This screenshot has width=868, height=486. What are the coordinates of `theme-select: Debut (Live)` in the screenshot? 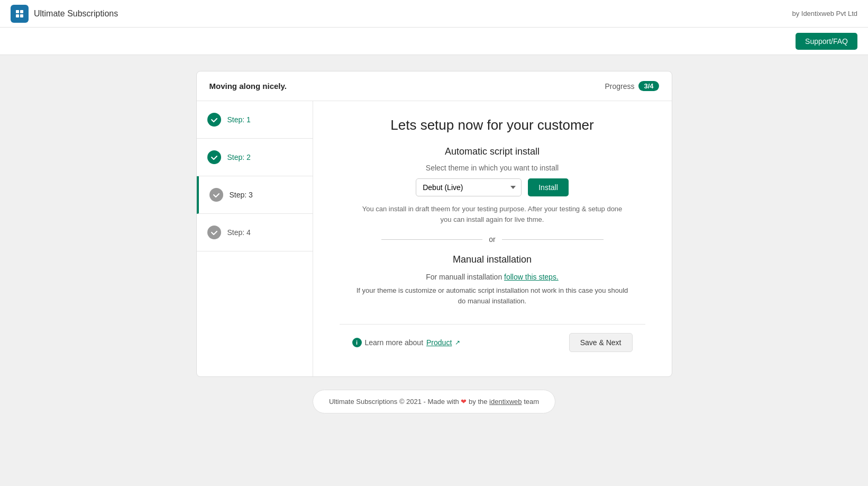 It's located at (469, 187).